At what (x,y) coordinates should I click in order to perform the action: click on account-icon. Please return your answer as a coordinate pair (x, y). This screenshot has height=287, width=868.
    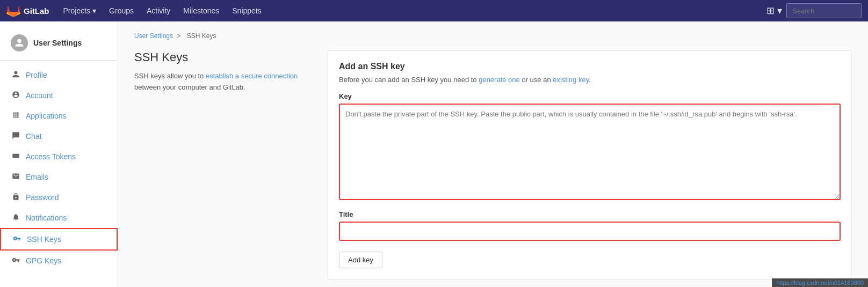
    Looking at the image, I should click on (16, 95).